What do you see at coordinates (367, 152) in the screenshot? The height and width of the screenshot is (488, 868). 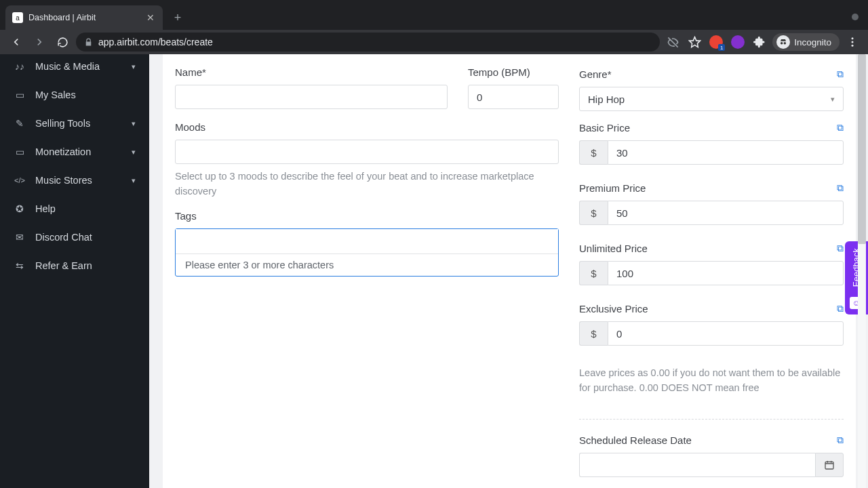 I see `moods-input` at bounding box center [367, 152].